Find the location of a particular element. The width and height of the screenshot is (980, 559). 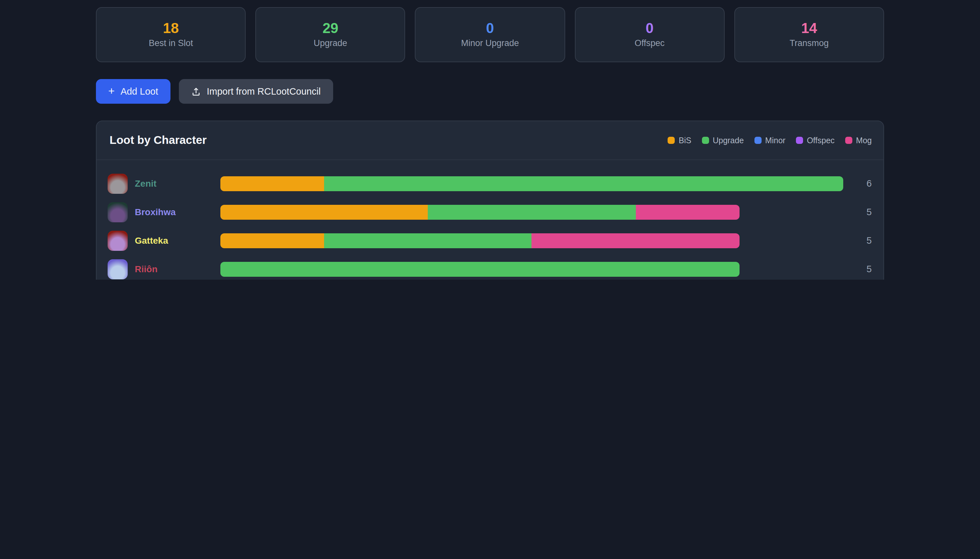

character-row: Zenit6 is located at coordinates (490, 184).